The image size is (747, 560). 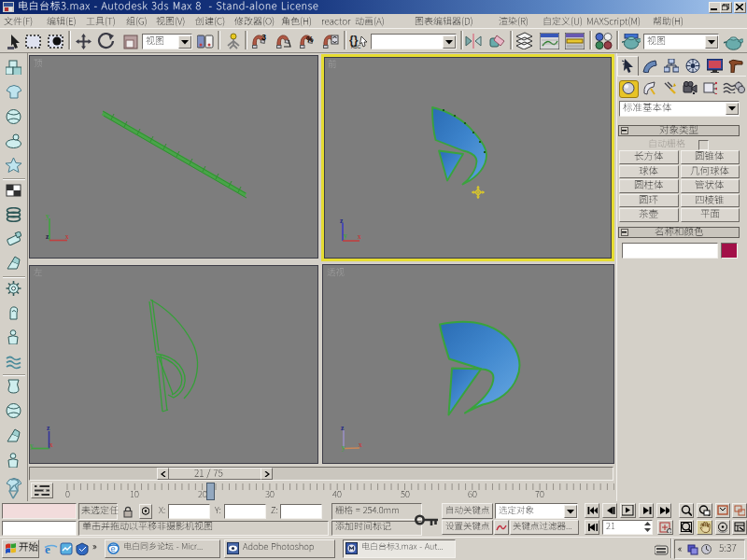 What do you see at coordinates (263, 37) in the screenshot?
I see `svg-text: 3` at bounding box center [263, 37].